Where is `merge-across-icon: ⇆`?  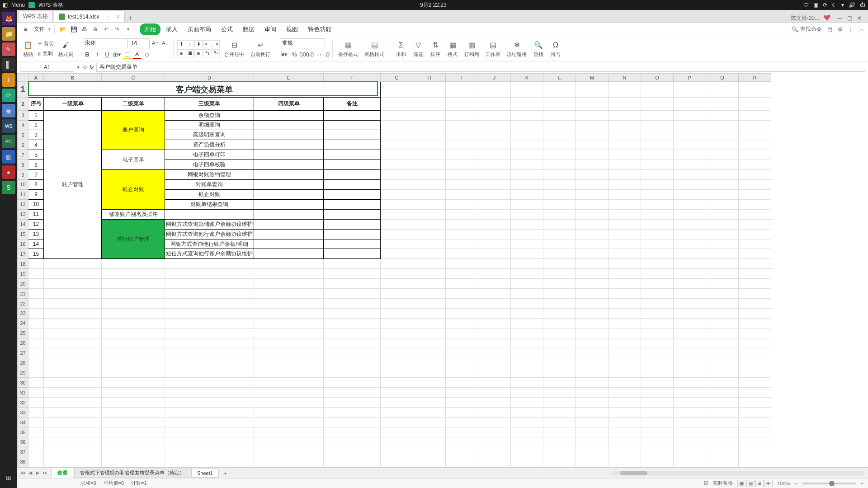
merge-across-icon: ⇆ is located at coordinates (207, 53).